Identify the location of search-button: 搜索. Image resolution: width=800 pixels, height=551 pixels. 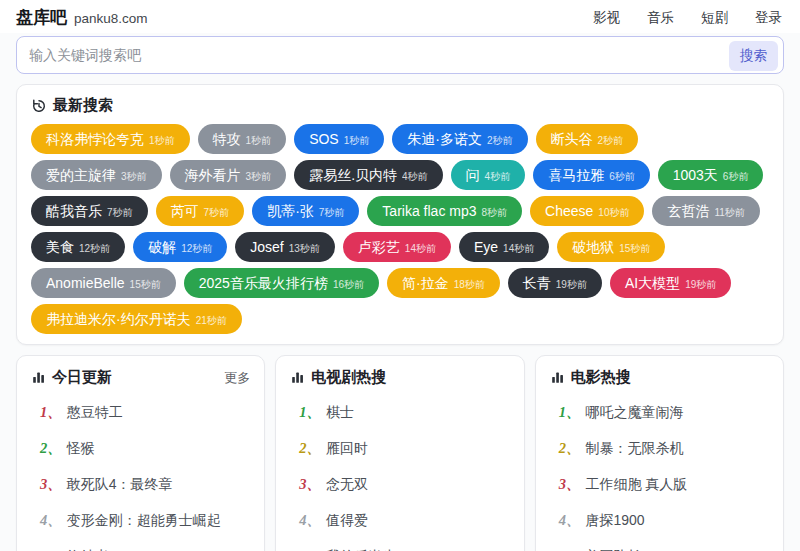
(754, 56).